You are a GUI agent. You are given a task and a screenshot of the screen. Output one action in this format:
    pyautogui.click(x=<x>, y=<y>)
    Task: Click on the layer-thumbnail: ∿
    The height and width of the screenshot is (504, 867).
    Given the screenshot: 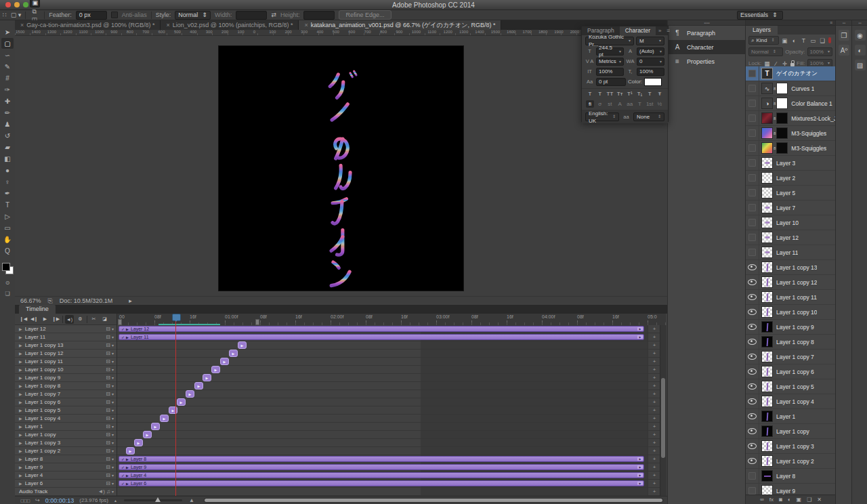 What is the action you would take?
    pyautogui.click(x=767, y=88)
    